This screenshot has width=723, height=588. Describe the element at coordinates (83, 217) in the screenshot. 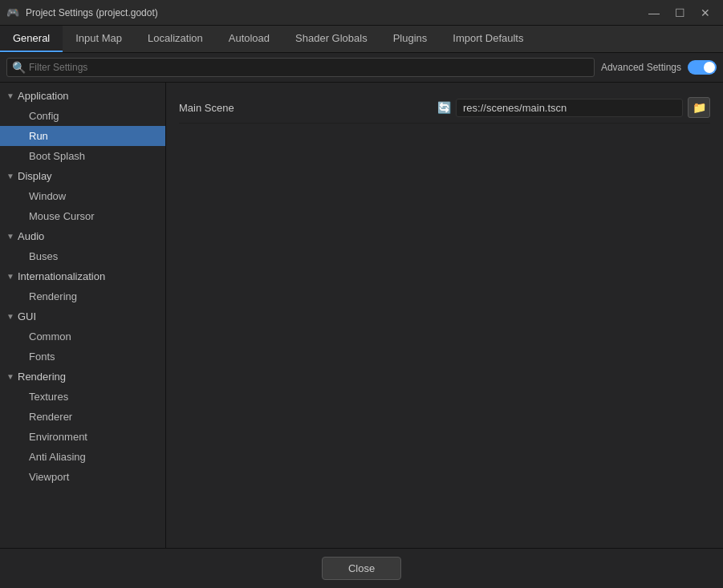

I see `sidebar-item-mouse-cursor: Mouse Cursor` at that location.